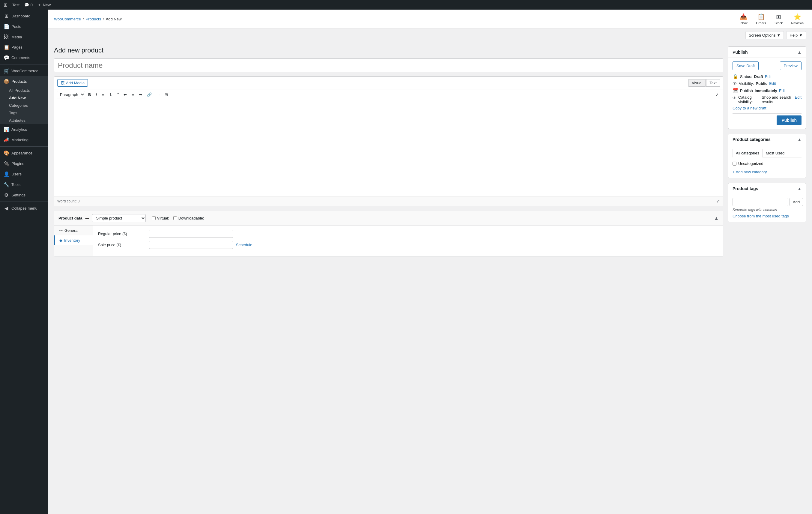  What do you see at coordinates (24, 120) in the screenshot?
I see `sidebar-item-attributes: Attributes` at bounding box center [24, 120].